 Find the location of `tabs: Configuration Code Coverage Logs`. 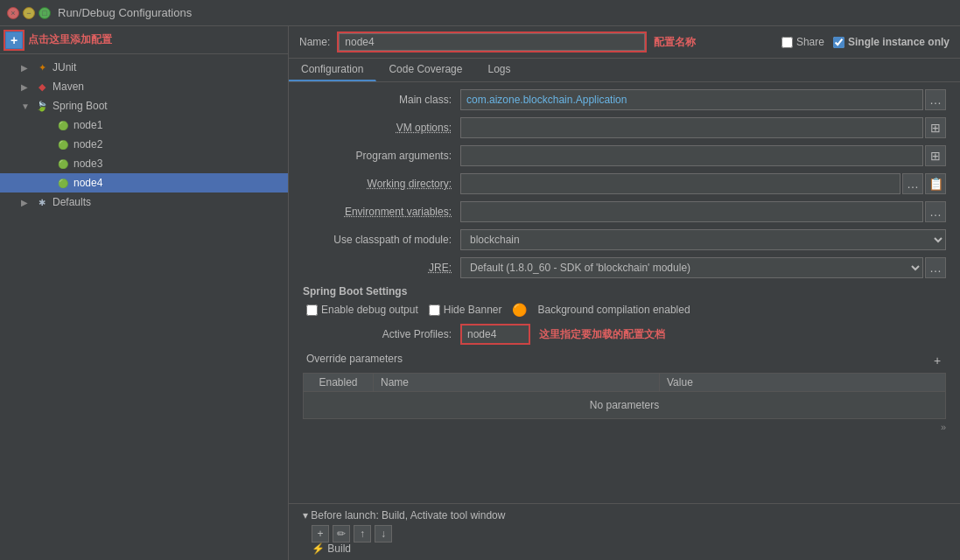

tabs: Configuration Code Coverage Logs is located at coordinates (625, 70).